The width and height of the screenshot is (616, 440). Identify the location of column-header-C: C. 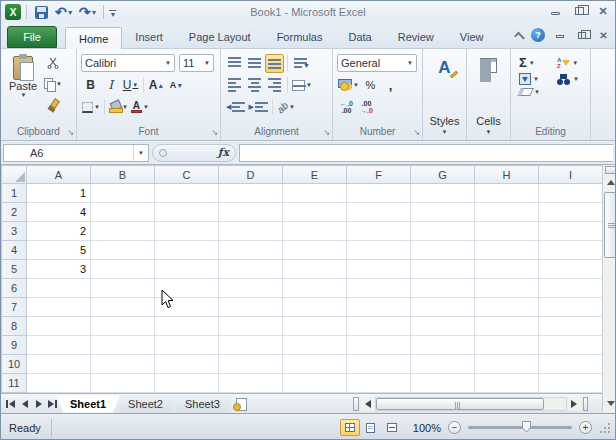
(187, 175).